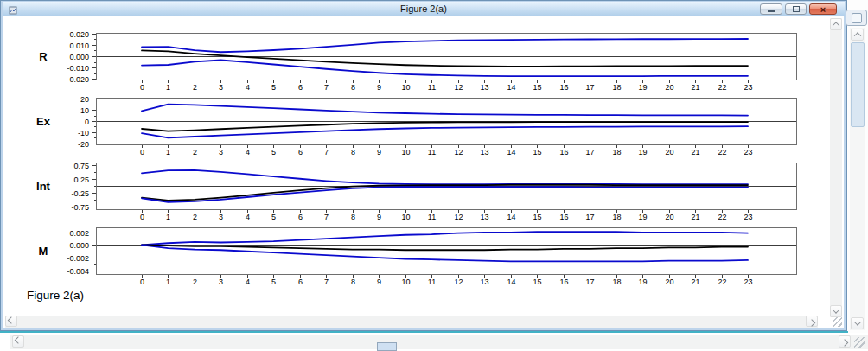  I want to click on x-tick-label: 16, so click(564, 282).